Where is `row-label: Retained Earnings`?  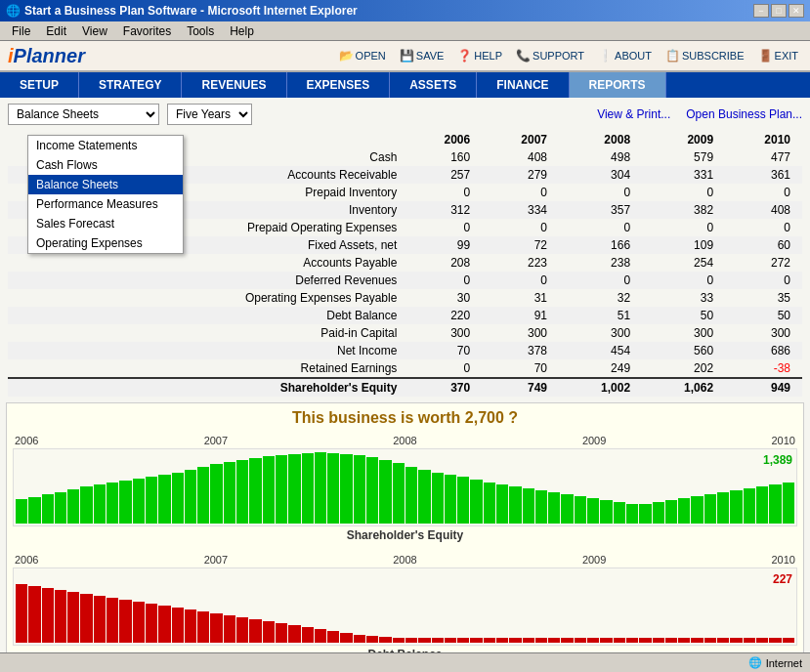
row-label: Retained Earnings is located at coordinates (206, 369).